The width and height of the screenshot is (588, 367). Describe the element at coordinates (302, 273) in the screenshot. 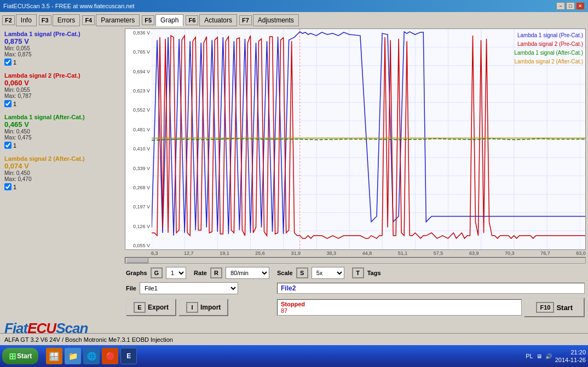

I see `scale-key: S` at that location.